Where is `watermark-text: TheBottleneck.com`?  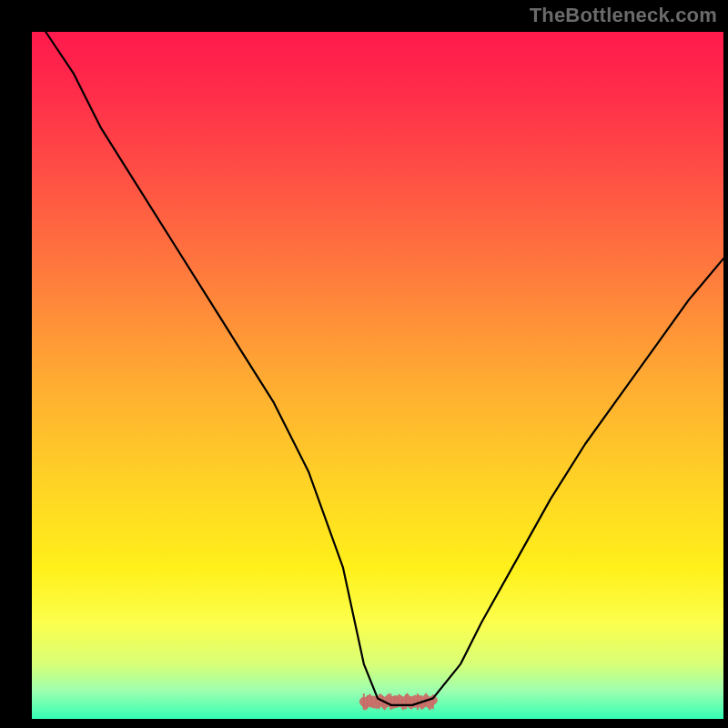
watermark-text: TheBottleneck.com is located at coordinates (623, 15).